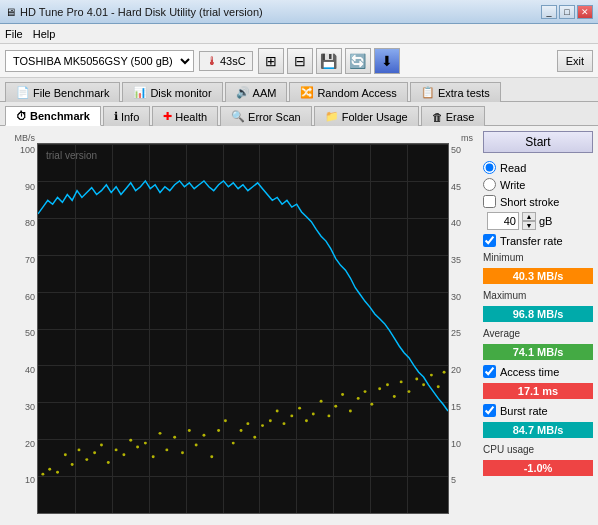 This screenshot has height=525, width=598. Describe the element at coordinates (490, 184) in the screenshot. I see `write-radio` at that location.